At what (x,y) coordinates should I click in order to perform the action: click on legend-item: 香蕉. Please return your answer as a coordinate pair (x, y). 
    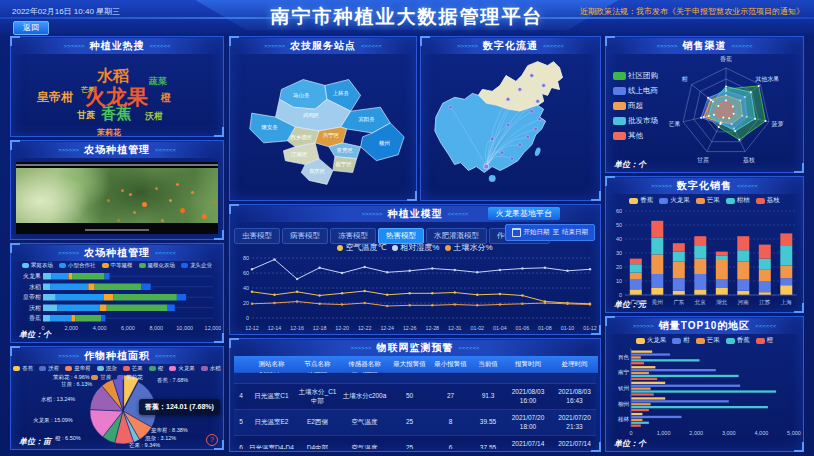
    Looking at the image, I should click on (738, 340).